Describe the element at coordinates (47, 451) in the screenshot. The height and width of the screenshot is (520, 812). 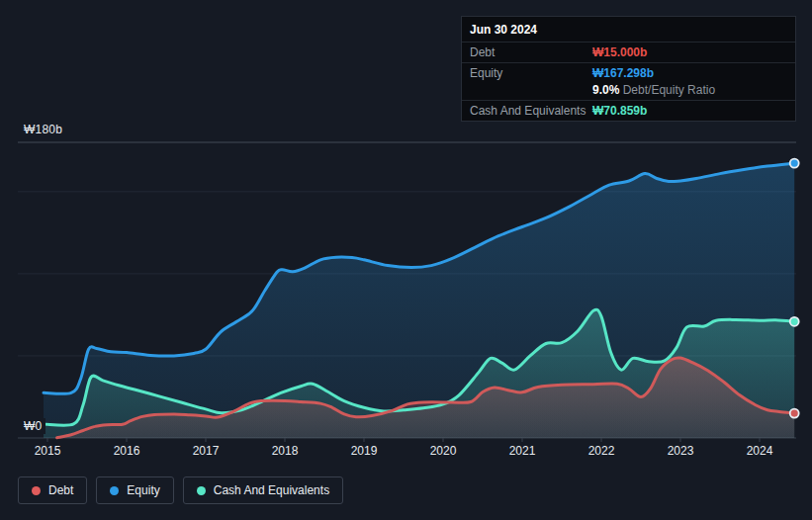
I see `x-tick-label-2015: 2015` at that location.